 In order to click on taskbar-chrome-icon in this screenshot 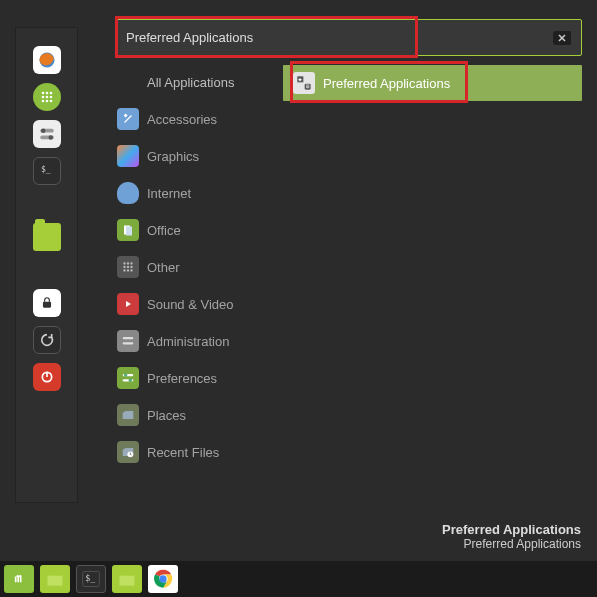, I will do `click(163, 579)`.